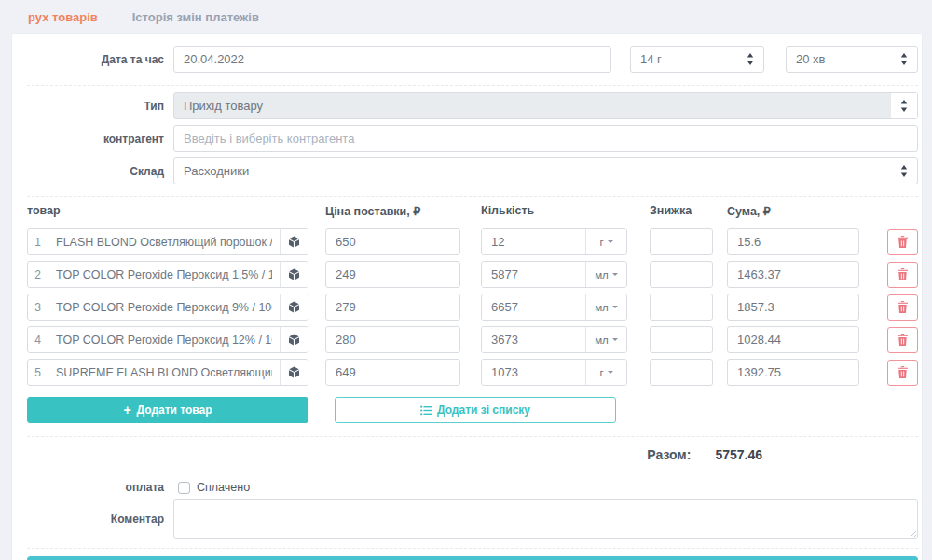  I want to click on product-row: 5 г, so click(473, 373).